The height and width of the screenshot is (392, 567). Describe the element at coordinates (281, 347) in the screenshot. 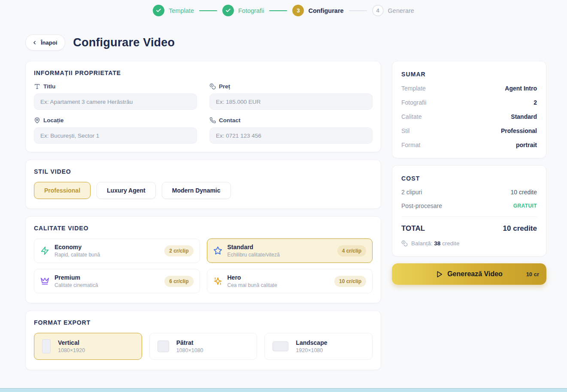

I see `landscape-rect-icon` at that location.